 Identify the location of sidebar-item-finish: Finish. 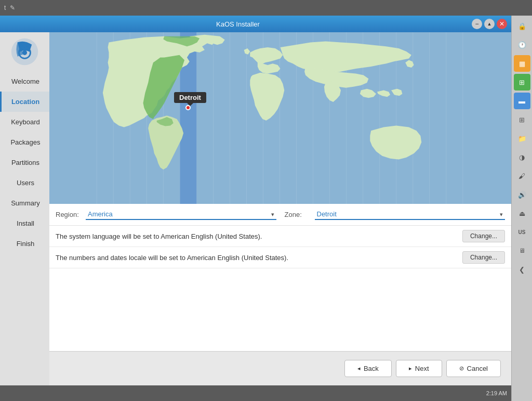
(25, 243).